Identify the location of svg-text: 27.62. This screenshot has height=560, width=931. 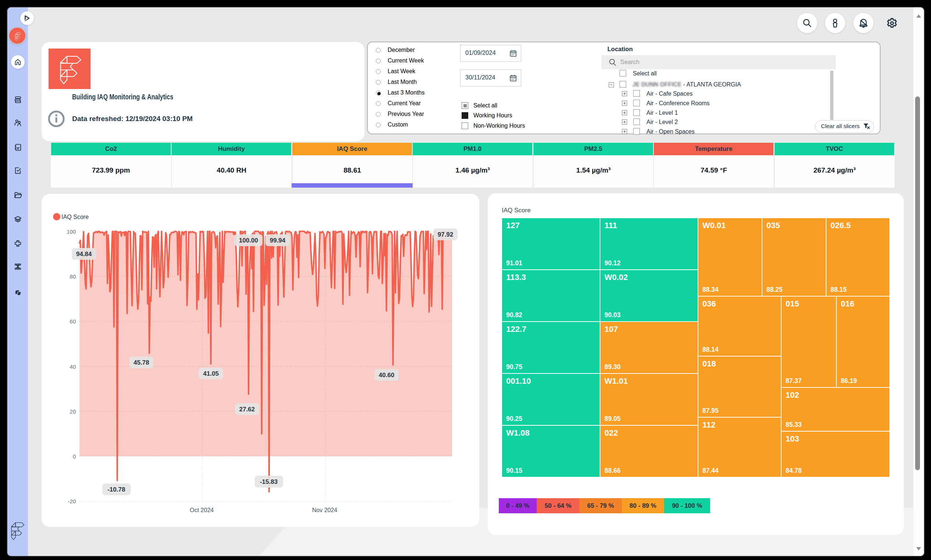
(247, 409).